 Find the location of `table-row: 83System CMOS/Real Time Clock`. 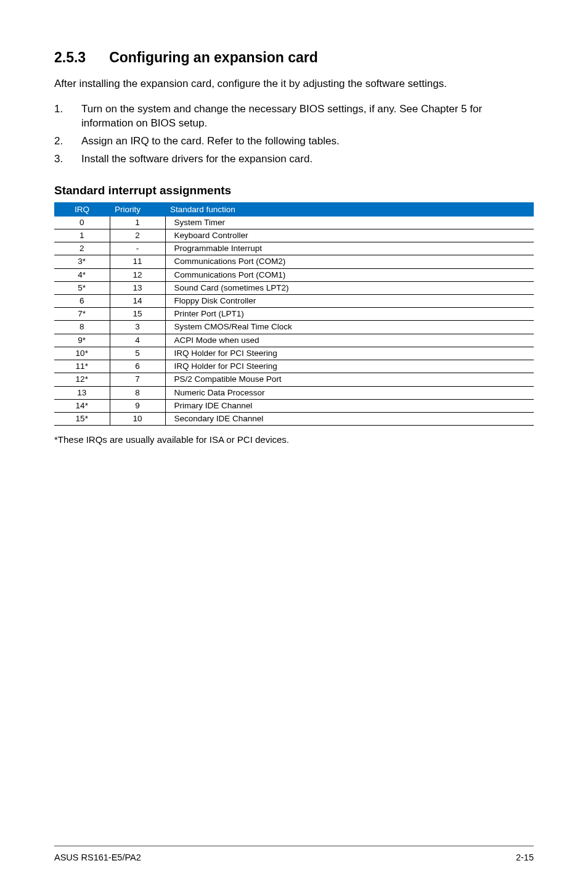

table-row: 83System CMOS/Real Time Clock is located at coordinates (294, 327).